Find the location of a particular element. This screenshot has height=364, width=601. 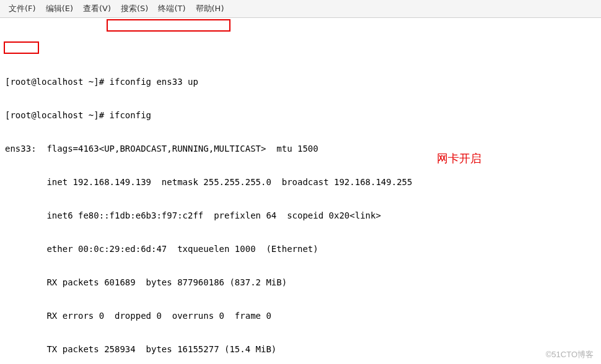

menu-view: 查看(V) is located at coordinates (97, 9).